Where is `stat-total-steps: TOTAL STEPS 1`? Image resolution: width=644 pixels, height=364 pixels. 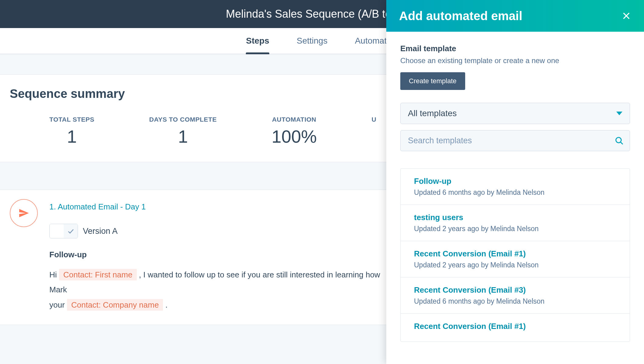 stat-total-steps: TOTAL STEPS 1 is located at coordinates (72, 131).